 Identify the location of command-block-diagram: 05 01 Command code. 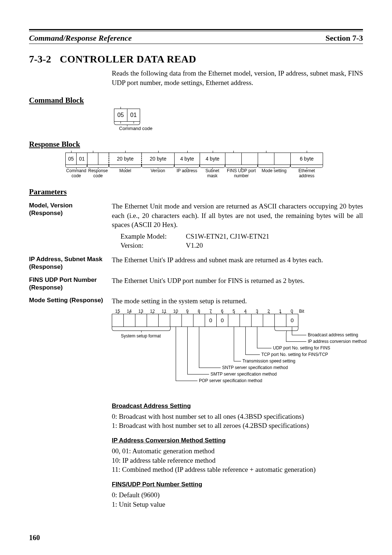
(134, 120).